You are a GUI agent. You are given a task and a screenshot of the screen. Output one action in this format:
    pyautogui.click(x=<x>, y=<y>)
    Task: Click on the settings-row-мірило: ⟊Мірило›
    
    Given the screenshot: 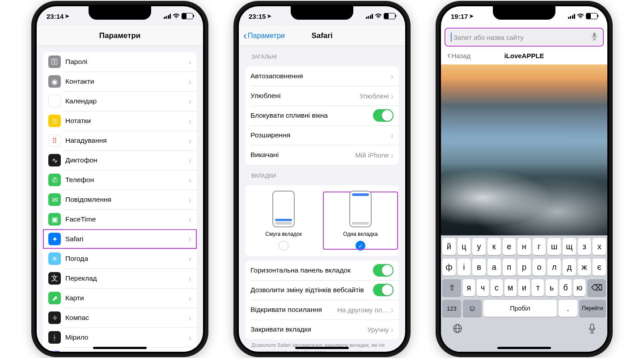 What is the action you would take?
    pyautogui.click(x=120, y=337)
    